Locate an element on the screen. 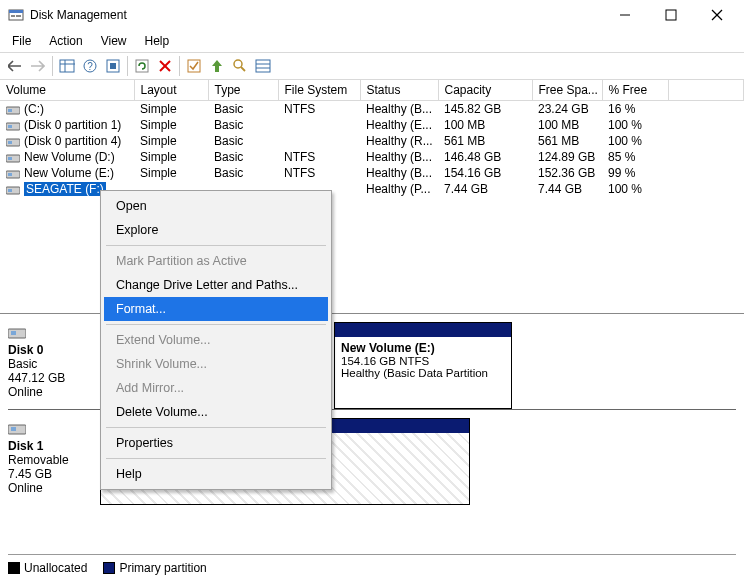 The height and width of the screenshot is (581, 744). delete-icon is located at coordinates (165, 66).